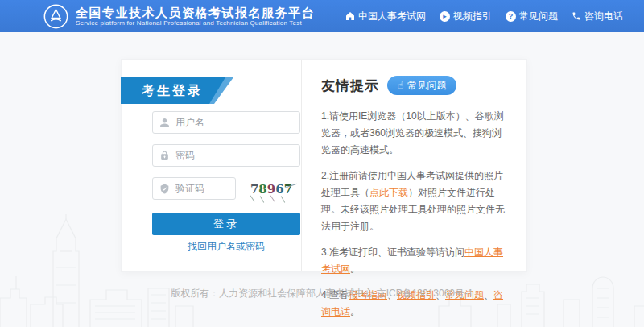  Describe the element at coordinates (350, 85) in the screenshot. I see `tips-title: 友情提示` at that location.